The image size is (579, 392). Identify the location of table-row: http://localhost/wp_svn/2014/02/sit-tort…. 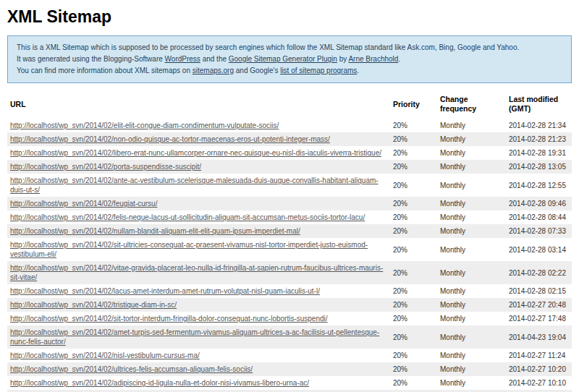
(290, 318).